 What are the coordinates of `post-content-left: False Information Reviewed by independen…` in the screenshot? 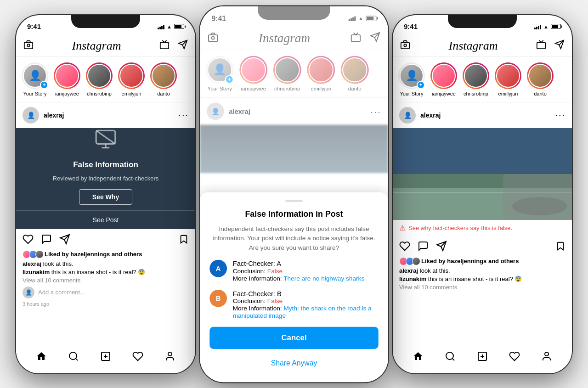 It's located at (106, 179).